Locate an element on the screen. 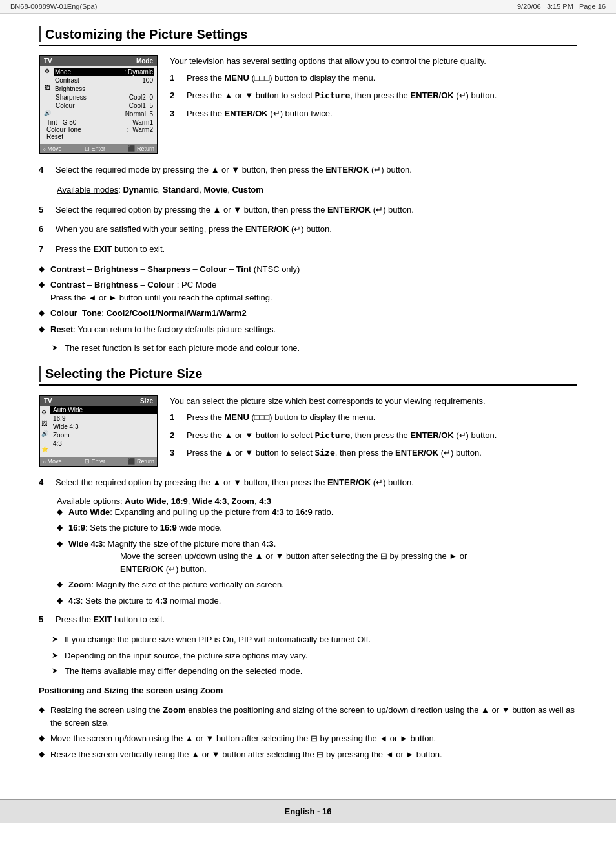 Image resolution: width=616 pixels, height=842 pixels. pos-bullet-2: ◆ Move the screen up/down using the ▲ or… is located at coordinates (308, 739).